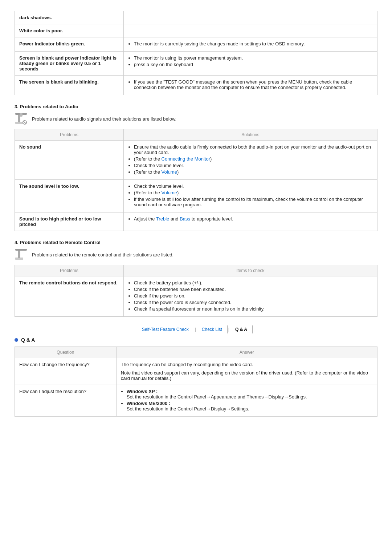 This screenshot has width=392, height=555. What do you see at coordinates (104, 119) in the screenshot?
I see `audio-desc-text: Problems related to audio signals and th…` at bounding box center [104, 119].